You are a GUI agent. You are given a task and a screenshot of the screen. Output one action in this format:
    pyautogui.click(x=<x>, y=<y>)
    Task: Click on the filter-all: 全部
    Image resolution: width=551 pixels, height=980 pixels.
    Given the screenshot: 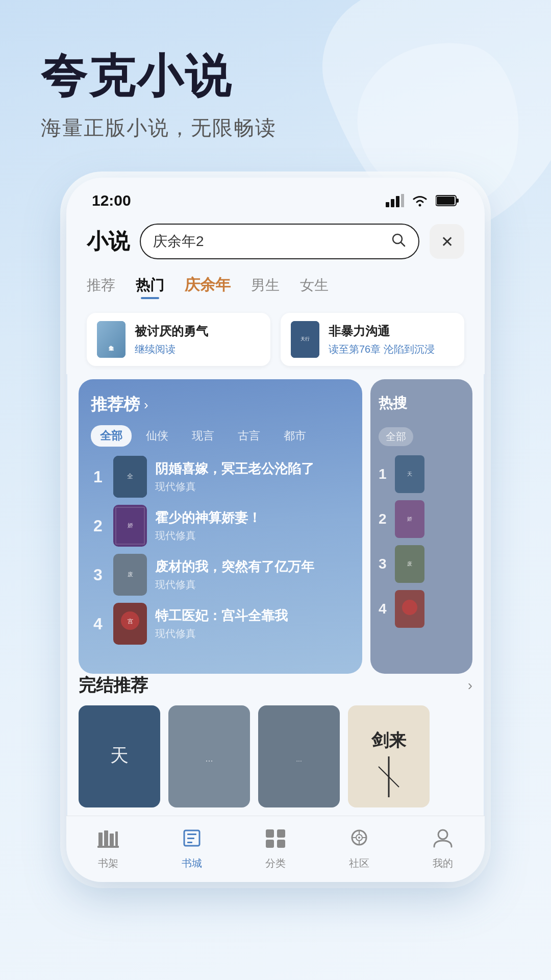 What is the action you would take?
    pyautogui.click(x=111, y=436)
    